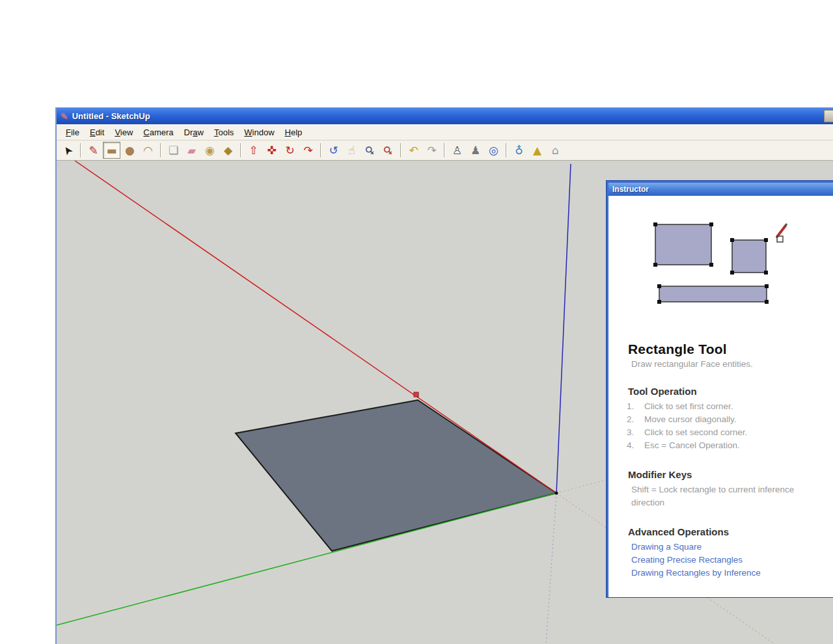  I want to click on menu-item-label-post: elp, so click(297, 133).